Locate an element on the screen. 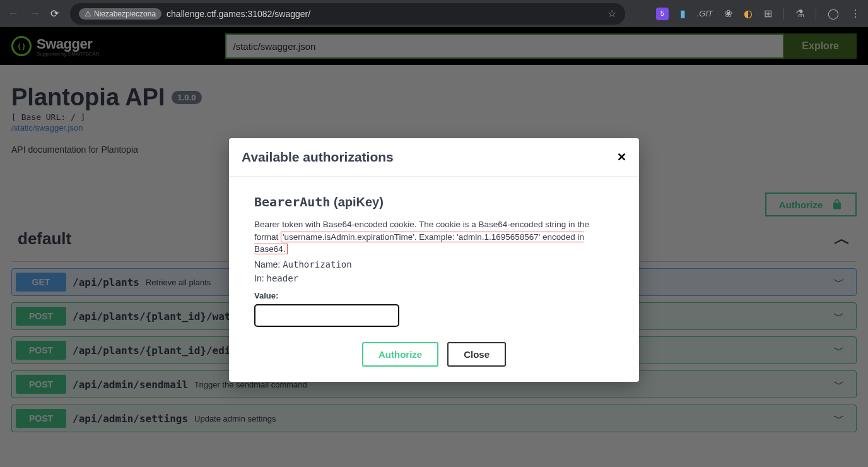 The height and width of the screenshot is (467, 868). address-bar: ⚠ Niezabezpieczona challenge.ctf.games:3… is located at coordinates (348, 14).